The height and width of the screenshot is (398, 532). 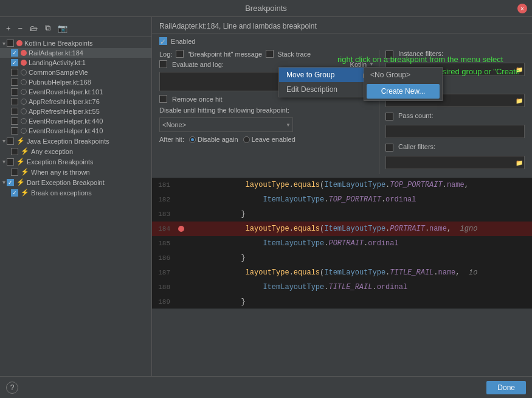 I want to click on tree-item-apprefresh76: AppRefreshHelper.kt:76, so click(x=75, y=102).